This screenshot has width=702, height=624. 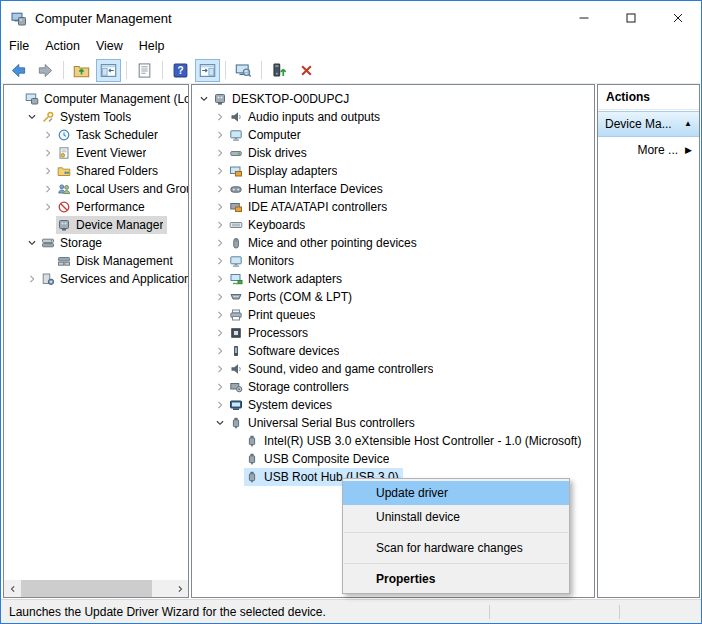 What do you see at coordinates (96, 189) in the screenshot?
I see `tree-item-local-users-and-group: Local Users and Group` at bounding box center [96, 189].